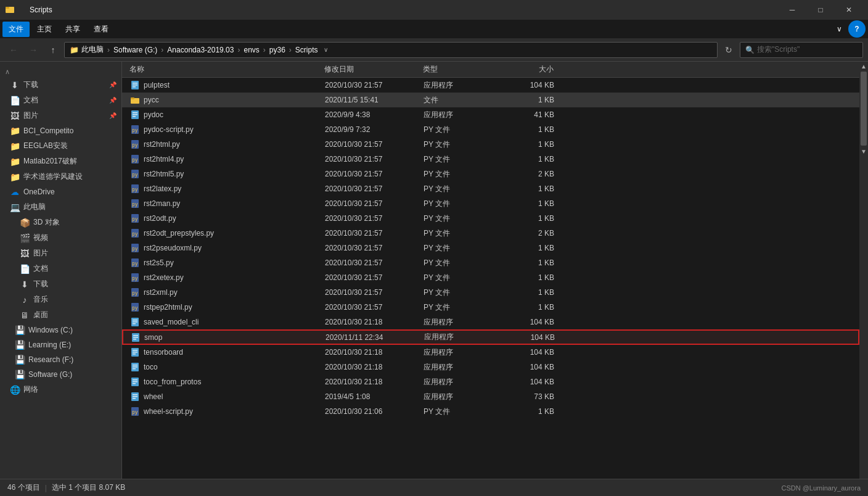 The height and width of the screenshot is (496, 868). What do you see at coordinates (92, 49) in the screenshot?
I see `breadcrumb-this-pc: 此电脑` at bounding box center [92, 49].